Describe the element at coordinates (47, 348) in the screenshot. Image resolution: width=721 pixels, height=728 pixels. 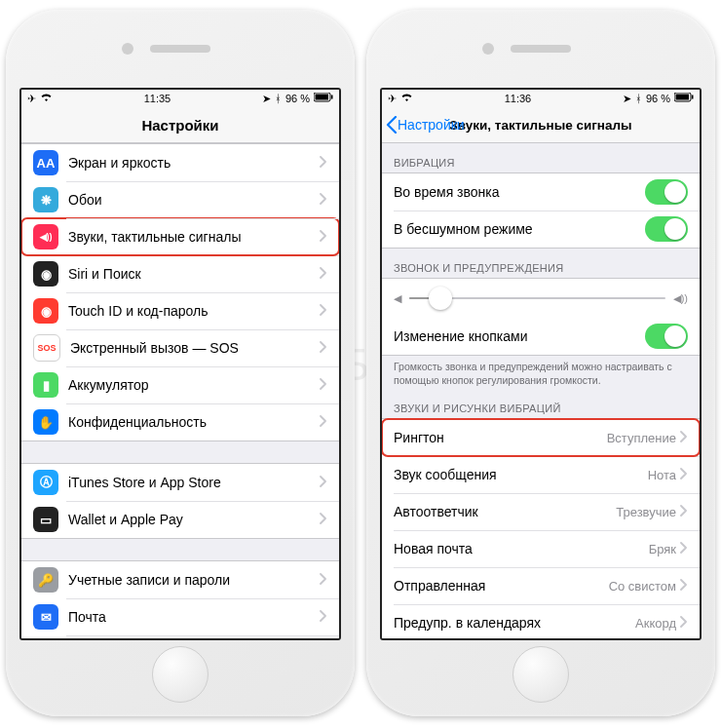
I see `sos-icon: SOS` at that location.